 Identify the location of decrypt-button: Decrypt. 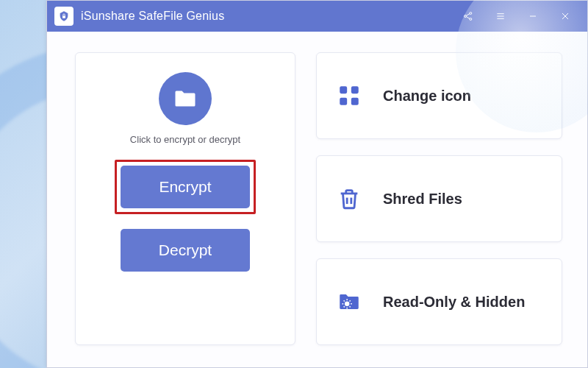
(185, 250).